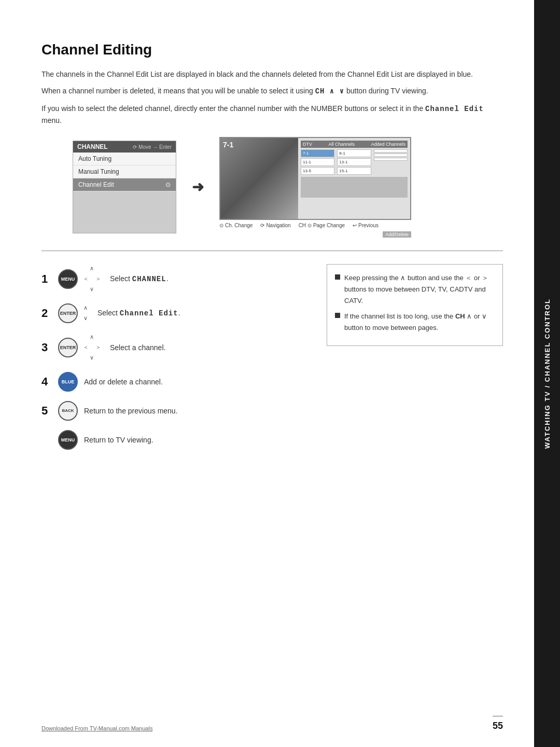 This screenshot has width=560, height=747. What do you see at coordinates (92, 147) in the screenshot?
I see `menu-title: CHANNEL` at bounding box center [92, 147].